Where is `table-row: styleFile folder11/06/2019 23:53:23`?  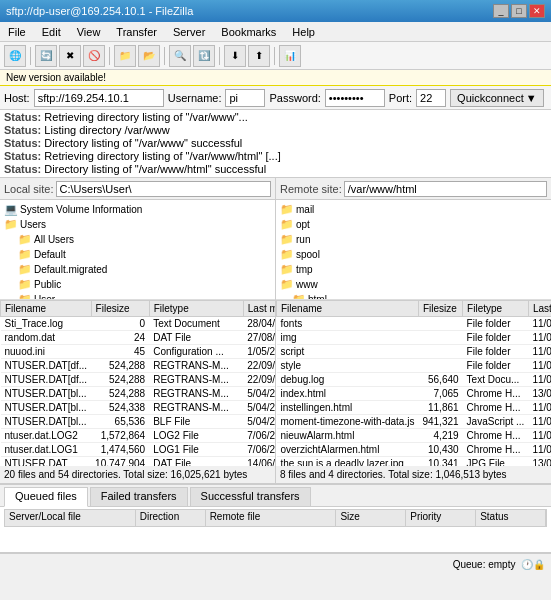
table-row: styleFile folder11/06/2019 23:53:23 is located at coordinates (414, 366).